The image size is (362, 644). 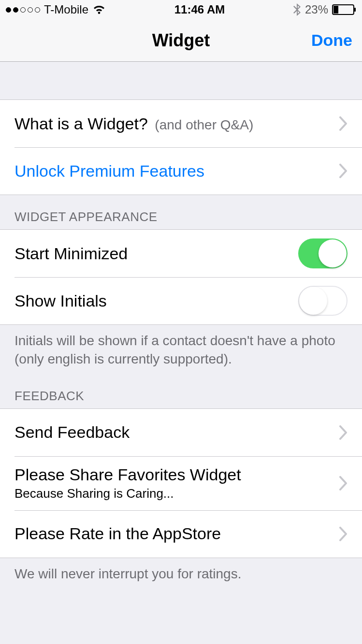 What do you see at coordinates (181, 10) in the screenshot?
I see `status-bar: T-Mobile 11:46 AM 23%` at bounding box center [181, 10].